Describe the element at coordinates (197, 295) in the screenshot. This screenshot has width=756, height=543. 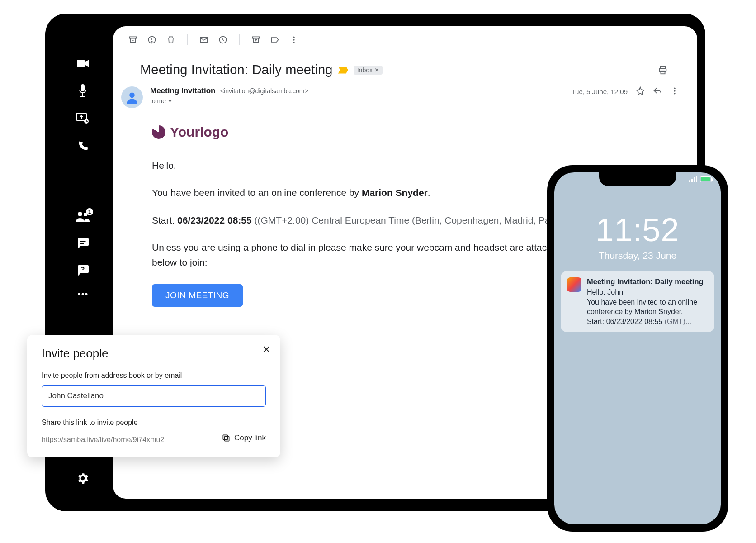
I see `join-meeting-button: JOIN MEETING` at that location.